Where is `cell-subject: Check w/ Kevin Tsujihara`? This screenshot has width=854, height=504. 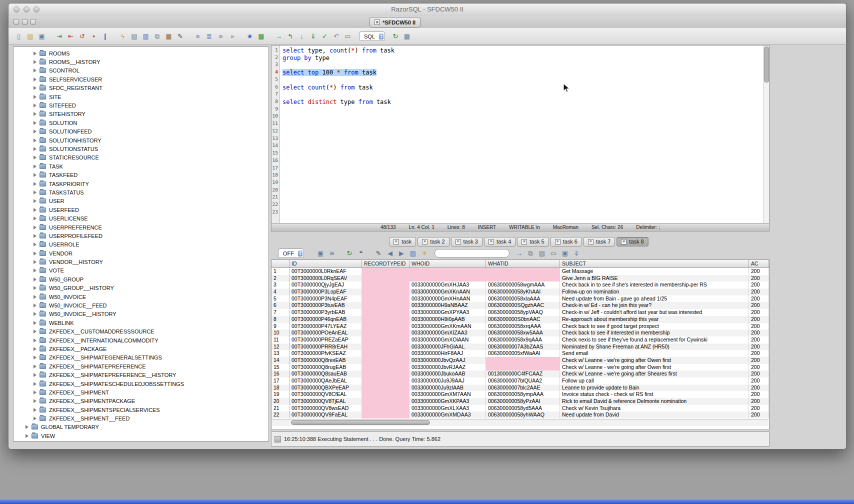
cell-subject: Check w/ Kevin Tsujihara is located at coordinates (654, 408).